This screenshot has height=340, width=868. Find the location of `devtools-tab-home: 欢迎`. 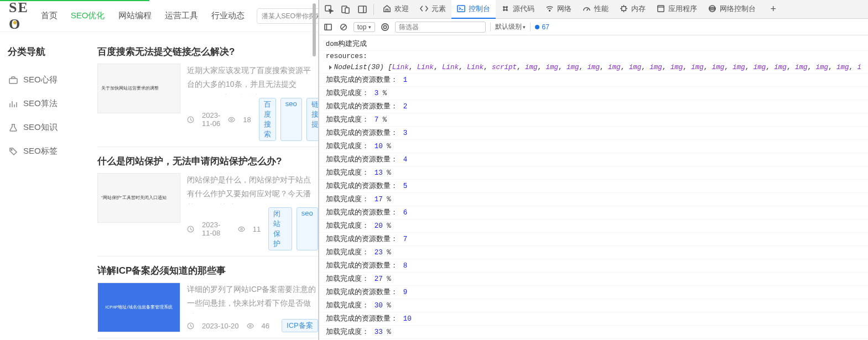

devtools-tab-home: 欢迎 is located at coordinates (396, 9).